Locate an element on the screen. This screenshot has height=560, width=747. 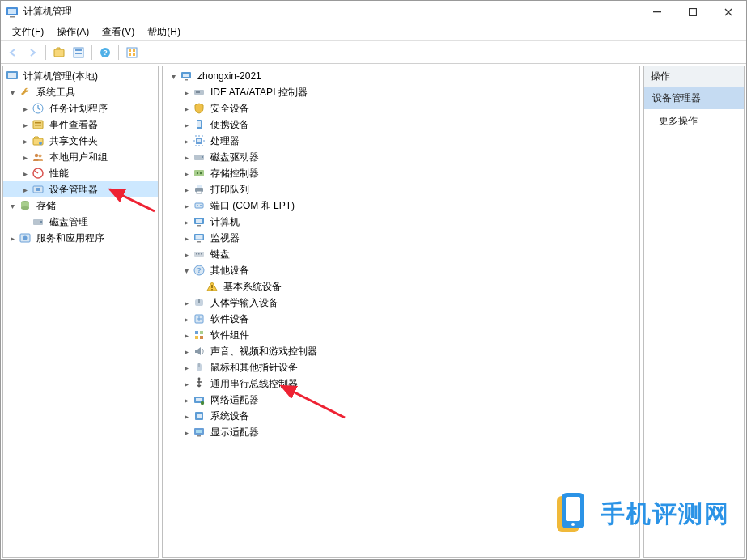
help-button: ? is located at coordinates (105, 53).